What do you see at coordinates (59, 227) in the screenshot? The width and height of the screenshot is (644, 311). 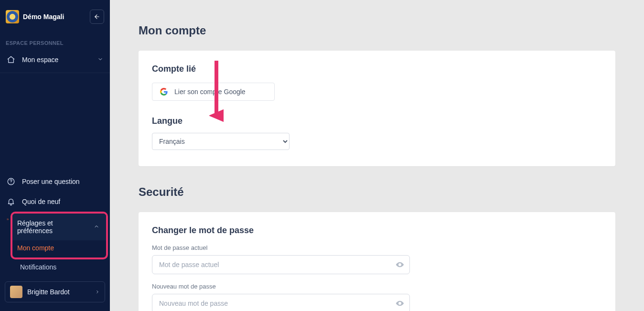 I see `sidebar-item-reglages: Réglages et préférences` at bounding box center [59, 227].